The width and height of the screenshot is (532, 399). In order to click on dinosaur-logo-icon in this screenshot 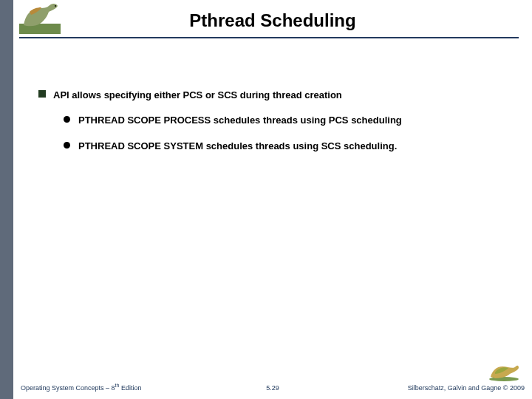, I will do `click(40, 18)`.